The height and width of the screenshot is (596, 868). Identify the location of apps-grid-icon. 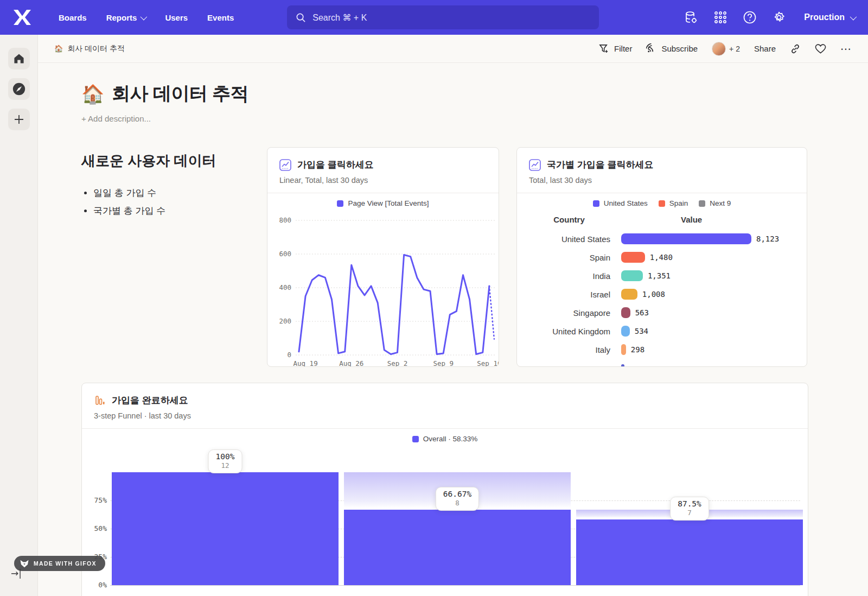
(720, 17).